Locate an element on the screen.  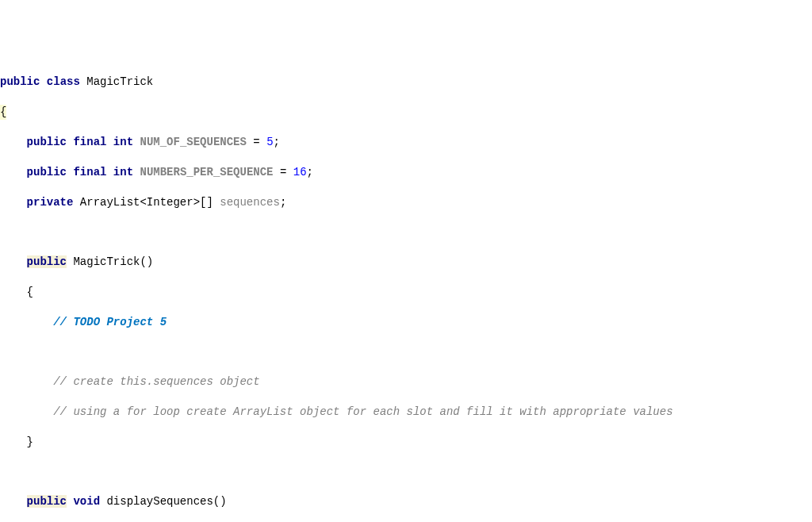
keyword-private: private is located at coordinates (51, 202).